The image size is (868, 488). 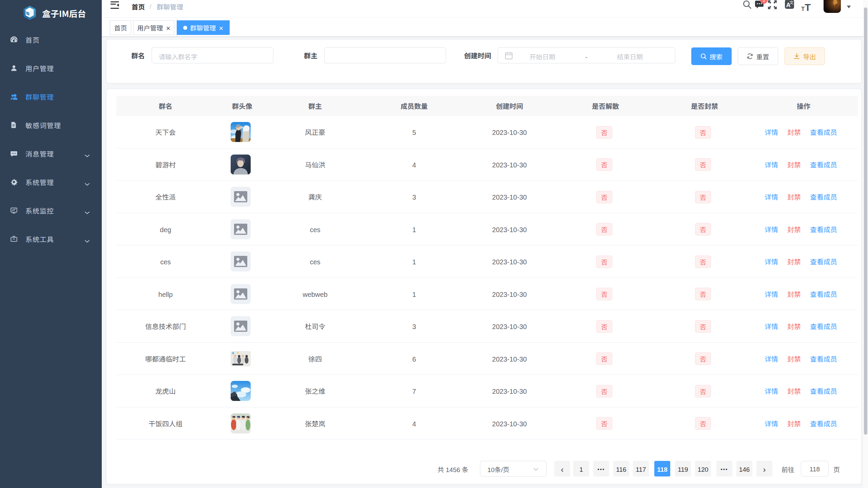 What do you see at coordinates (791, 3) in the screenshot?
I see `svg-text: 文` at bounding box center [791, 3].